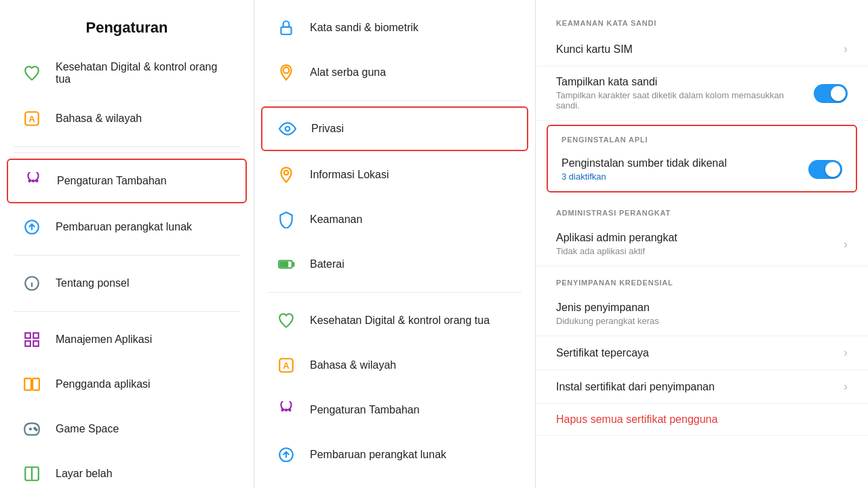 The image size is (868, 488). I want to click on middle-item-label: Baterai, so click(327, 264).